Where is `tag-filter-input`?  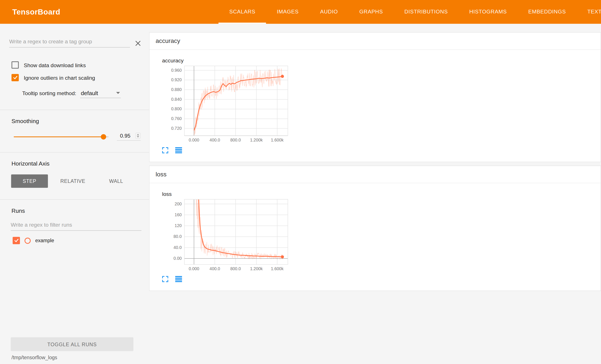 tag-filter-input is located at coordinates (69, 42).